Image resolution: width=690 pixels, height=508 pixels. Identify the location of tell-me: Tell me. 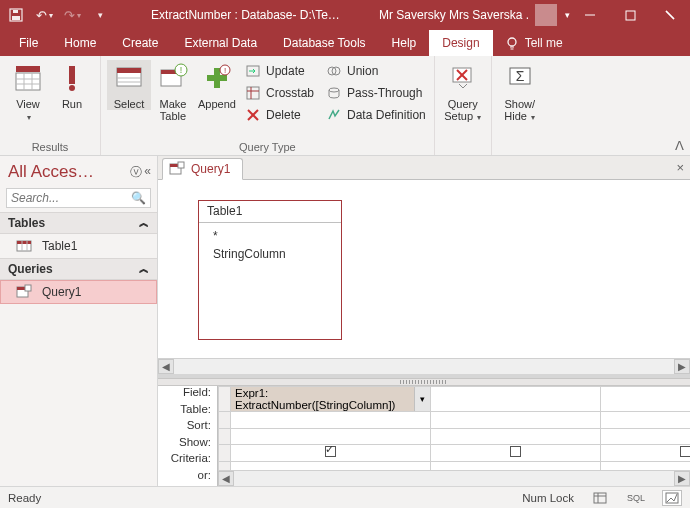
(534, 43).